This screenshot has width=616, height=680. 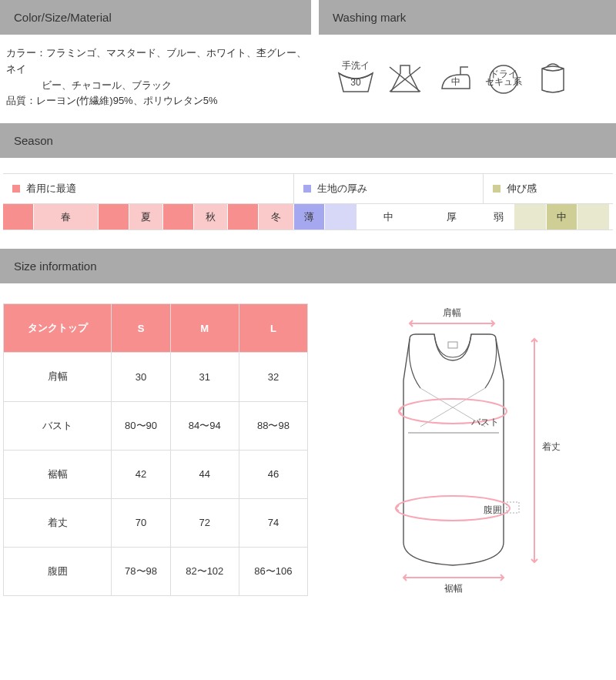 I want to click on cell: 86〜106, so click(x=273, y=571).